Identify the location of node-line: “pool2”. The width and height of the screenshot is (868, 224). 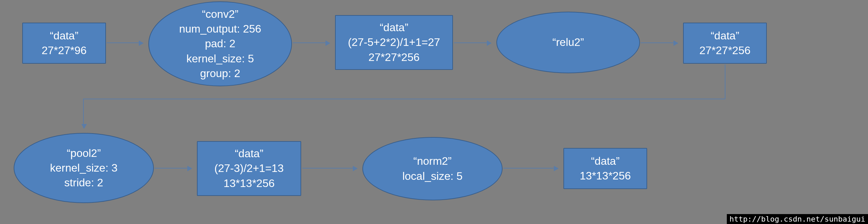
(84, 153).